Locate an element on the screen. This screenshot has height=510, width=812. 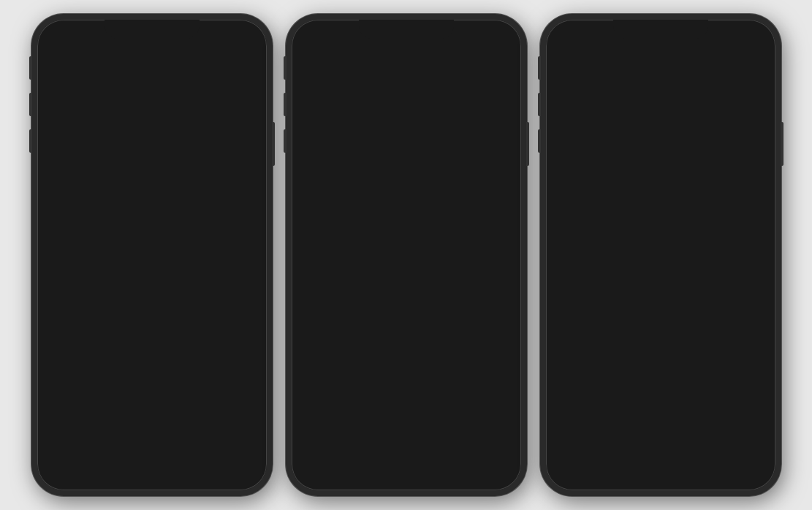
fav-label-3: Favorite is located at coordinates (674, 208).